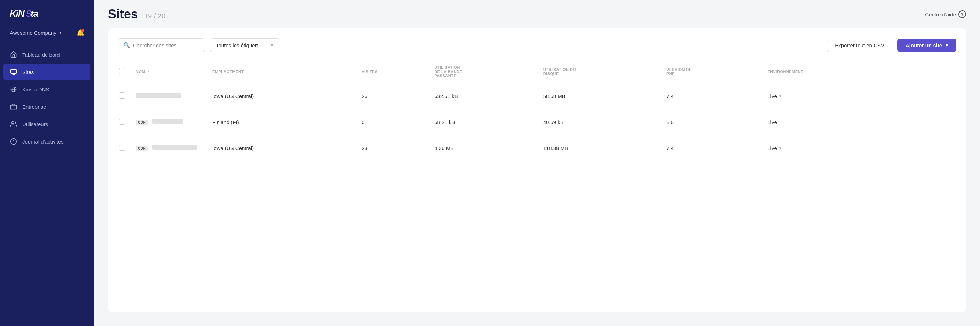  Describe the element at coordinates (47, 55) in the screenshot. I see `sidebar-item-tableau-de-bord: Tableau de bord` at that location.